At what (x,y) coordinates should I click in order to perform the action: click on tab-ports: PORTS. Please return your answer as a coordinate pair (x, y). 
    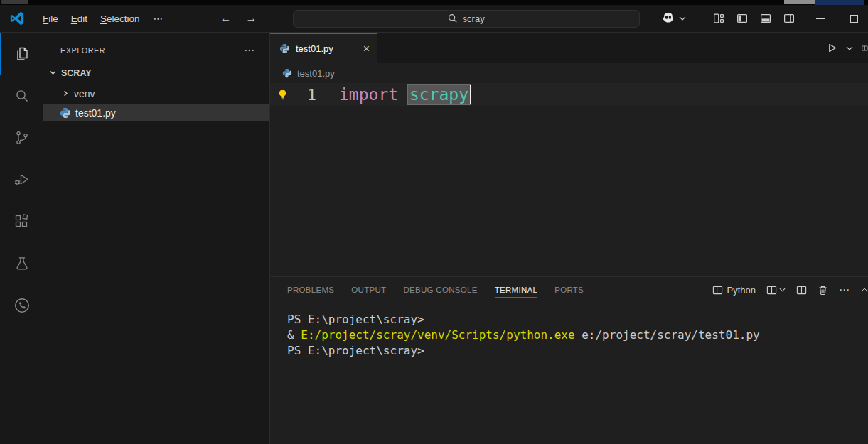
    Looking at the image, I should click on (569, 290).